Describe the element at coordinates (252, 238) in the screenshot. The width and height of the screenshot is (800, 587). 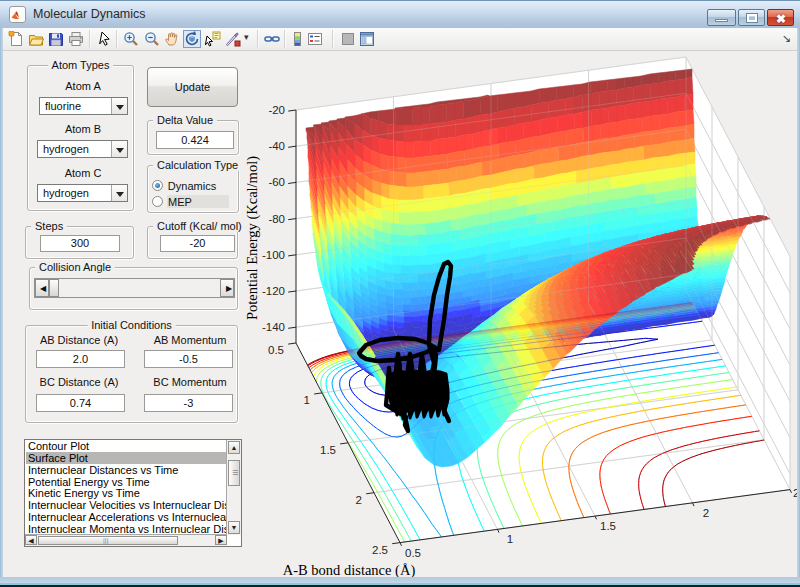
I see `svg-text: Potential Energy (Kcal/mol)` at that location.